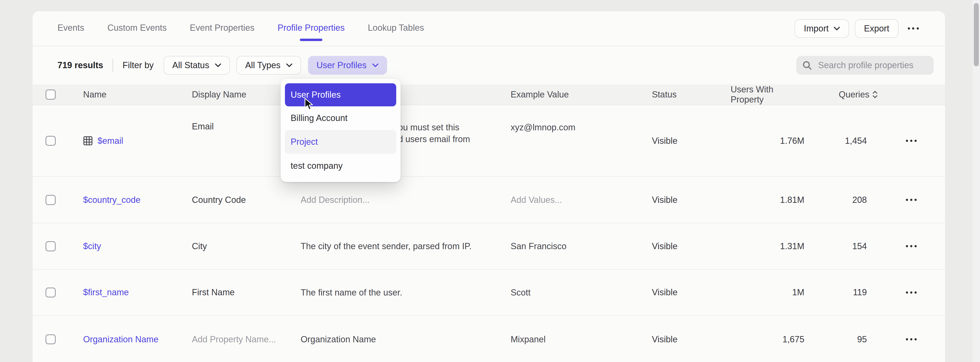 The width and height of the screenshot is (980, 362). I want to click on queries-value: 208, so click(859, 200).